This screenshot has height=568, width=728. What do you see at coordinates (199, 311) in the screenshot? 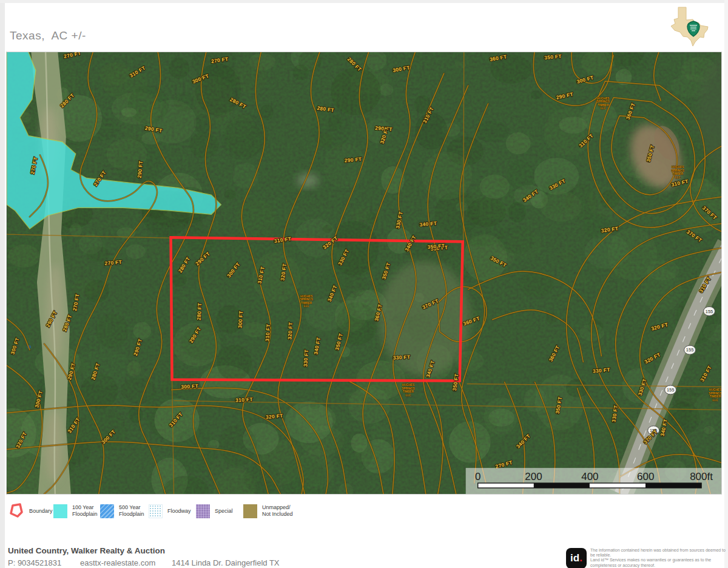
I see `contour-elevation-label: 280 FT` at bounding box center [199, 311].